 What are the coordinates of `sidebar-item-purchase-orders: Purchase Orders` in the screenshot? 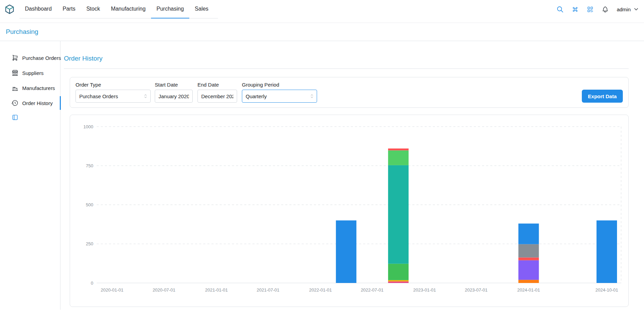 It's located at (30, 58).